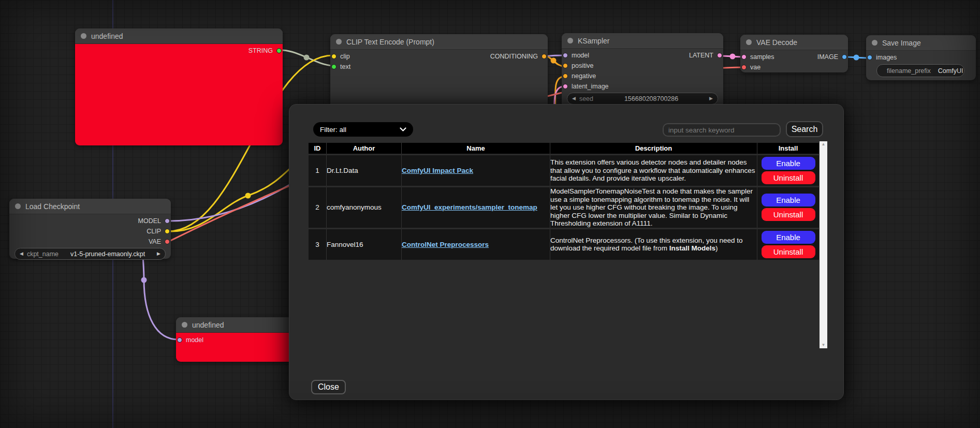 The height and width of the screenshot is (428, 980). What do you see at coordinates (590, 86) in the screenshot?
I see `input-slot-label: latent_image` at bounding box center [590, 86].